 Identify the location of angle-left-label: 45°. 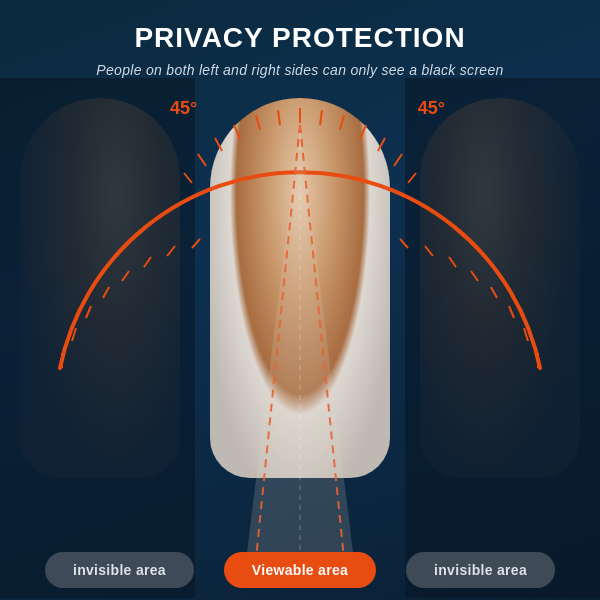
(184, 108).